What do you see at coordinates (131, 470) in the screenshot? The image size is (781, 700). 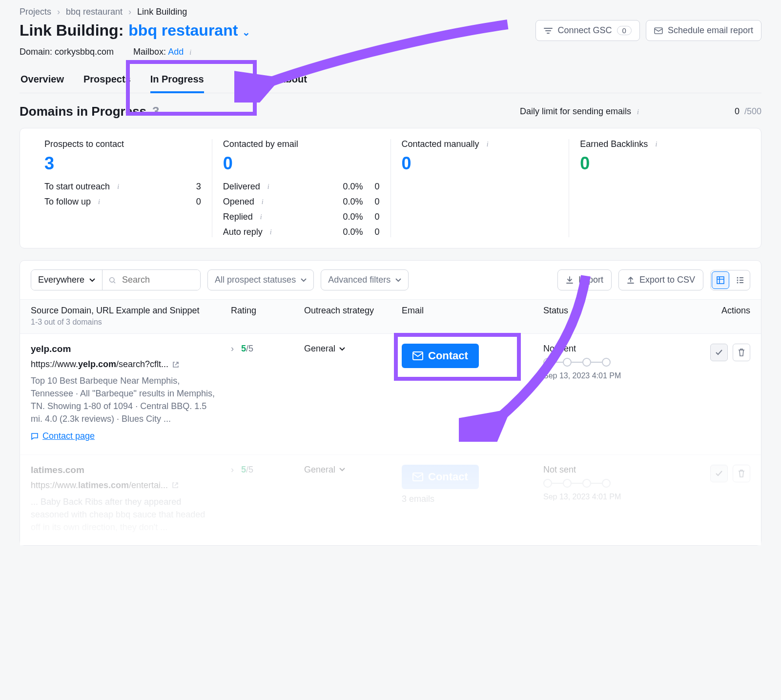 I see `row-domain: latimes.com` at bounding box center [131, 470].